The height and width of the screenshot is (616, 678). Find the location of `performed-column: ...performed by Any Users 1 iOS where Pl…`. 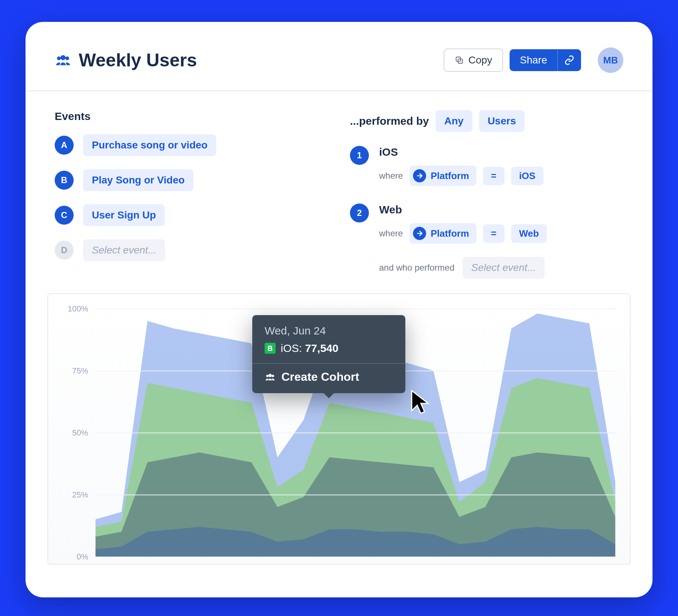

performed-column: ...performed by Any Users 1 iOS where Pl… is located at coordinates (487, 194).